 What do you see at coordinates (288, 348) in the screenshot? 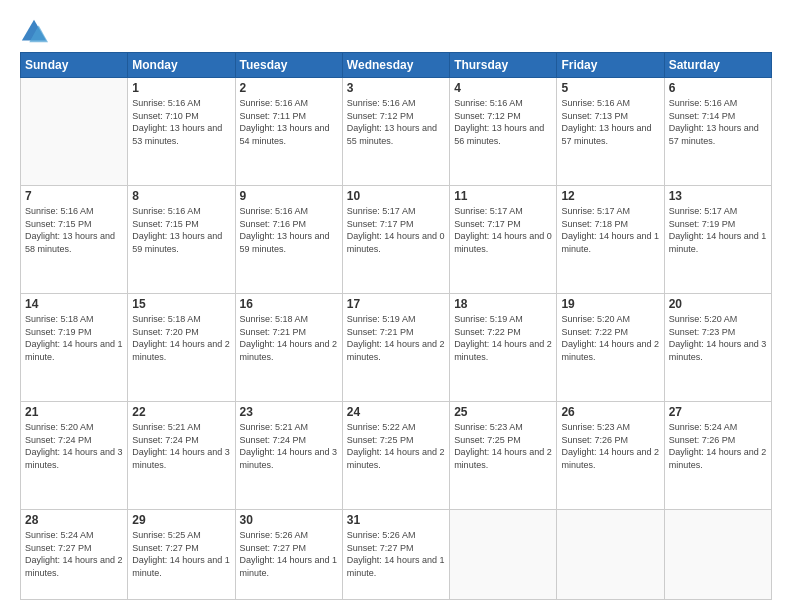
I see `calendar-cell: 16Sunrise: 5:18 AMSunset: 7:21 PMDayligh…` at bounding box center [288, 348].